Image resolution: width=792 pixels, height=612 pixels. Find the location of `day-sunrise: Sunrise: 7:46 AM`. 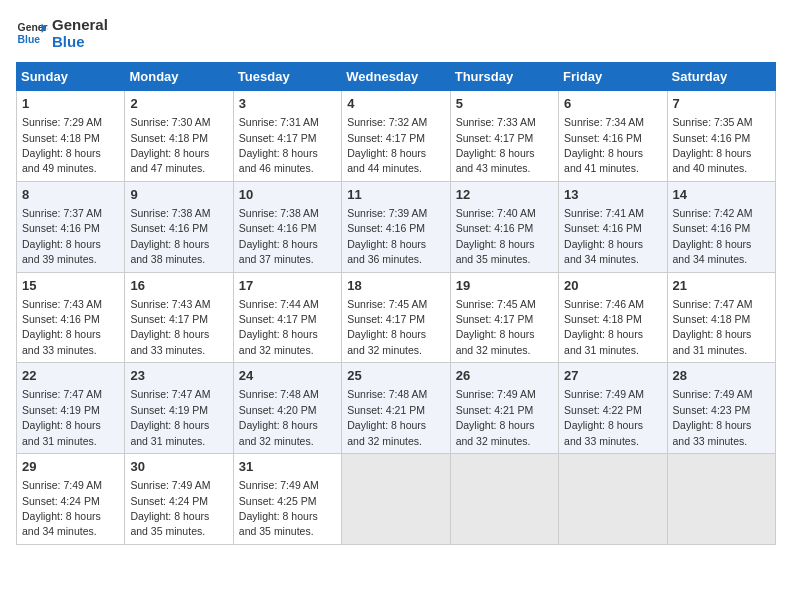

day-sunrise: Sunrise: 7:46 AM is located at coordinates (604, 304).